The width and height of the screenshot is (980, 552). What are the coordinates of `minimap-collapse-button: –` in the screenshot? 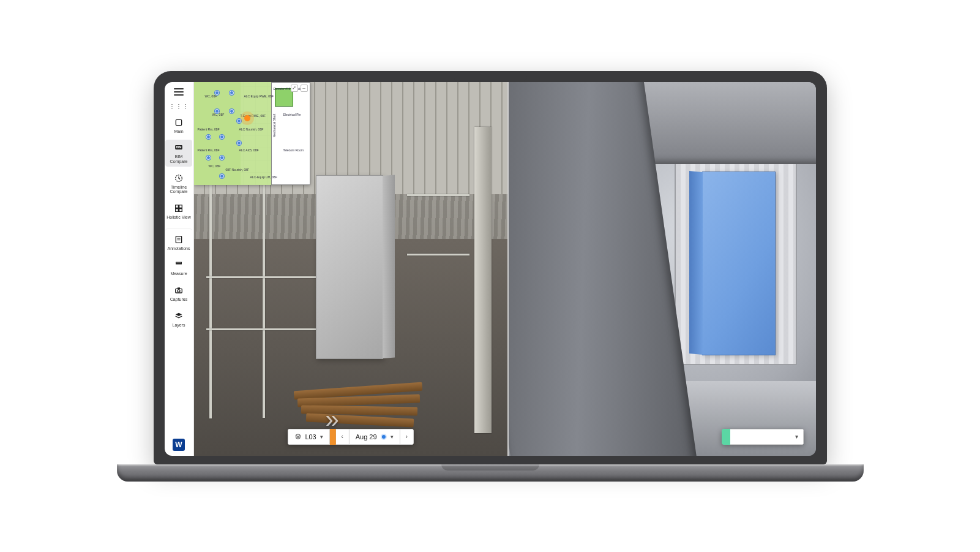 It's located at (304, 88).